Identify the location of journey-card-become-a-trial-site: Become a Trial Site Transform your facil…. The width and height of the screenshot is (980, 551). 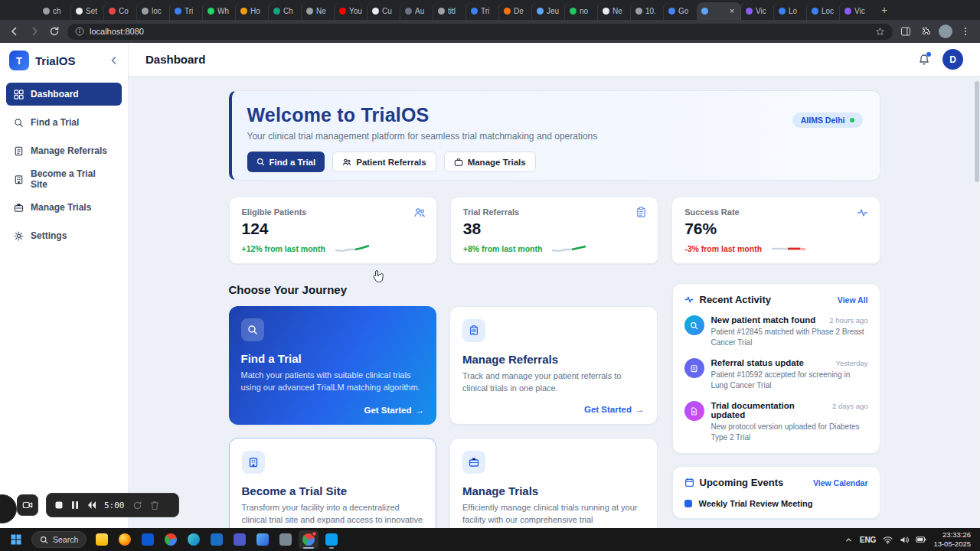
(333, 483).